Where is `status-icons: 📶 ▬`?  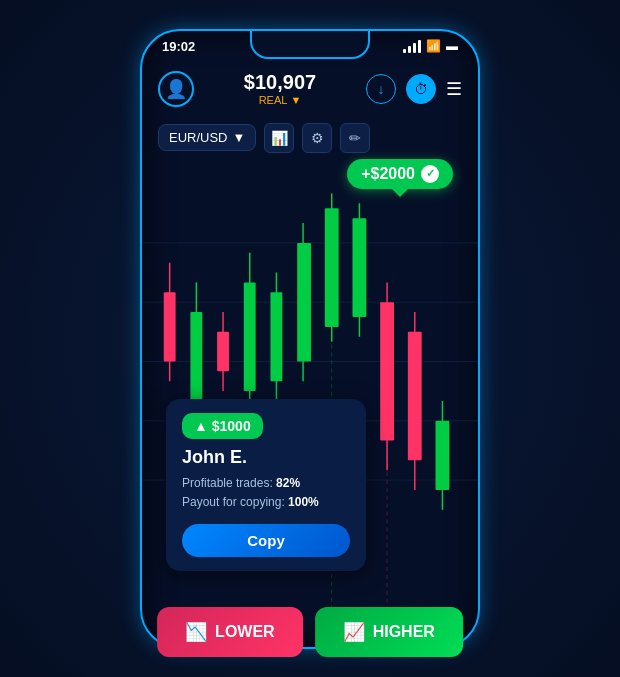 status-icons: 📶 ▬ is located at coordinates (430, 46).